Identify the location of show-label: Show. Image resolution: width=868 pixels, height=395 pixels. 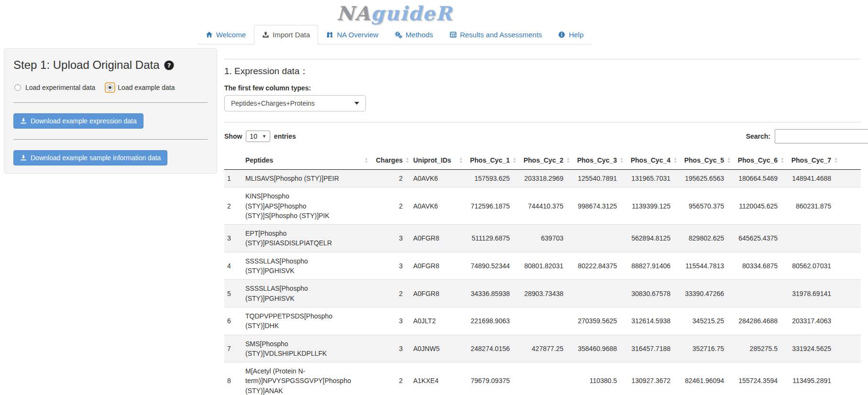
(233, 136).